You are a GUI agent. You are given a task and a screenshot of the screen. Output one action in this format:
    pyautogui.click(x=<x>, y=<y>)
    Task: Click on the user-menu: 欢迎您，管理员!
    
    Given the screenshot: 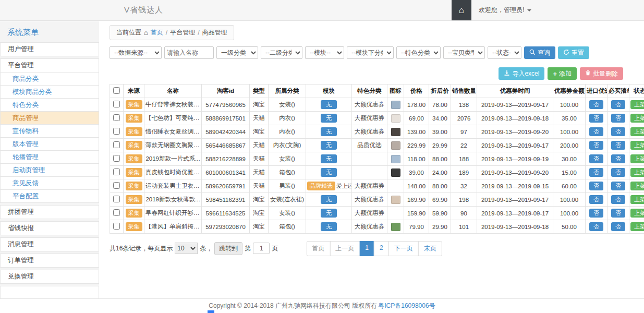 What is the action you would take?
    pyautogui.click(x=505, y=10)
    